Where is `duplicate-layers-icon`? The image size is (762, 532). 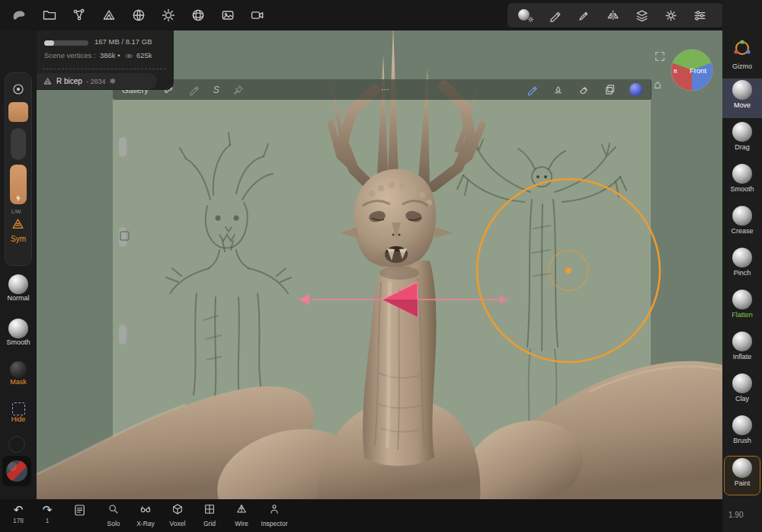
duplicate-layers-icon is located at coordinates (610, 90).